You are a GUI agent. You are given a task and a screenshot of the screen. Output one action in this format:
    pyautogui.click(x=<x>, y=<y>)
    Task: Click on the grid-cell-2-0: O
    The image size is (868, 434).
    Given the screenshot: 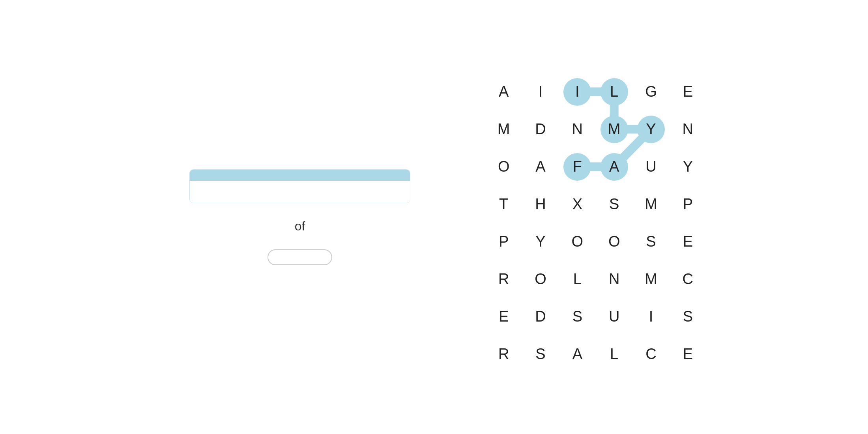 What is the action you would take?
    pyautogui.click(x=503, y=166)
    